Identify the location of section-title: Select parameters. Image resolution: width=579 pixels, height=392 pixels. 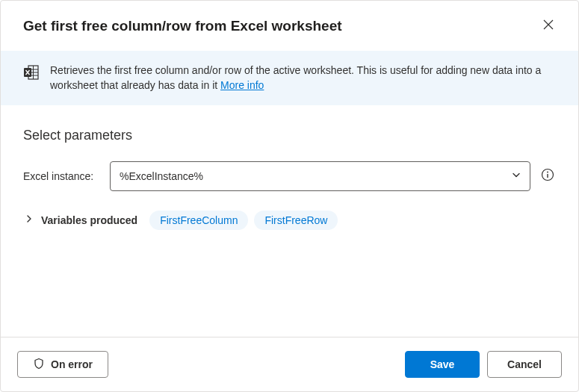
(290, 136).